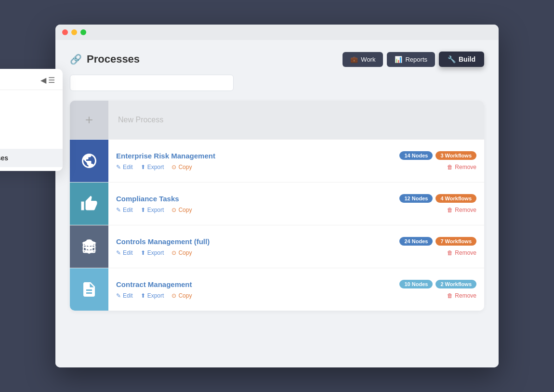  What do you see at coordinates (52, 80) in the screenshot?
I see `menu-icon: ☰` at bounding box center [52, 80].